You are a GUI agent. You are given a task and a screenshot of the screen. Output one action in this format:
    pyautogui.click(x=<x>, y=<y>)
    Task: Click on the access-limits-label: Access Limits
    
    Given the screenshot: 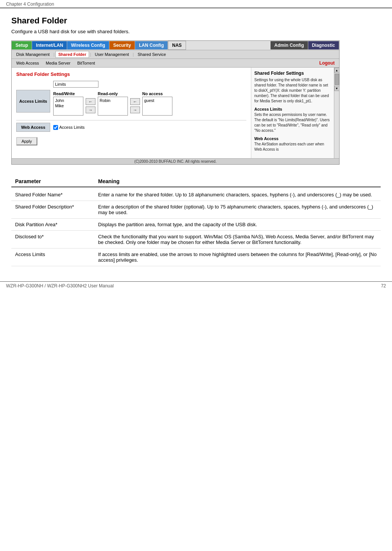 What is the action you would take?
    pyautogui.click(x=33, y=101)
    